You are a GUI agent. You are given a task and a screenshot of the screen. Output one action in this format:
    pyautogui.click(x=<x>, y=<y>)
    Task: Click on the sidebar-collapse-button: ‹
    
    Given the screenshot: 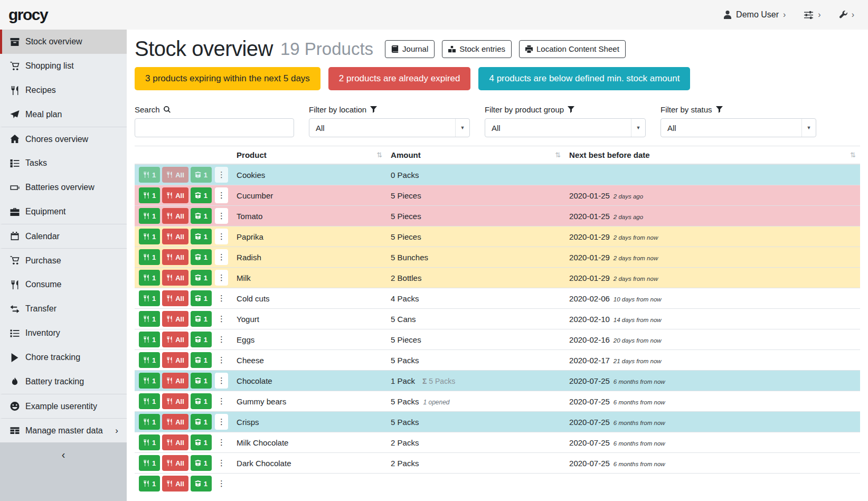 What is the action you would take?
    pyautogui.click(x=63, y=472)
    